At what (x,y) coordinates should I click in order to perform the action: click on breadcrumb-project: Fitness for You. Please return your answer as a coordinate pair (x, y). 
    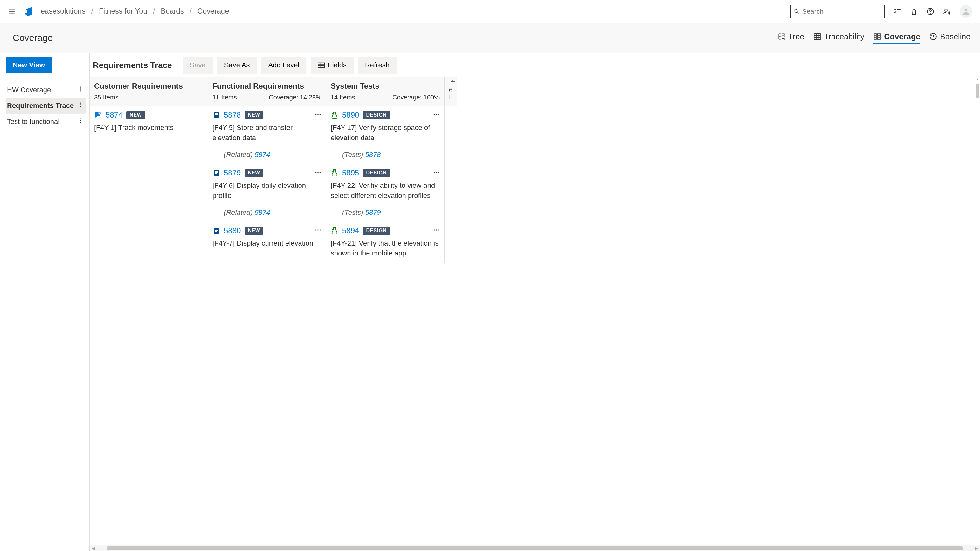
    Looking at the image, I should click on (123, 11).